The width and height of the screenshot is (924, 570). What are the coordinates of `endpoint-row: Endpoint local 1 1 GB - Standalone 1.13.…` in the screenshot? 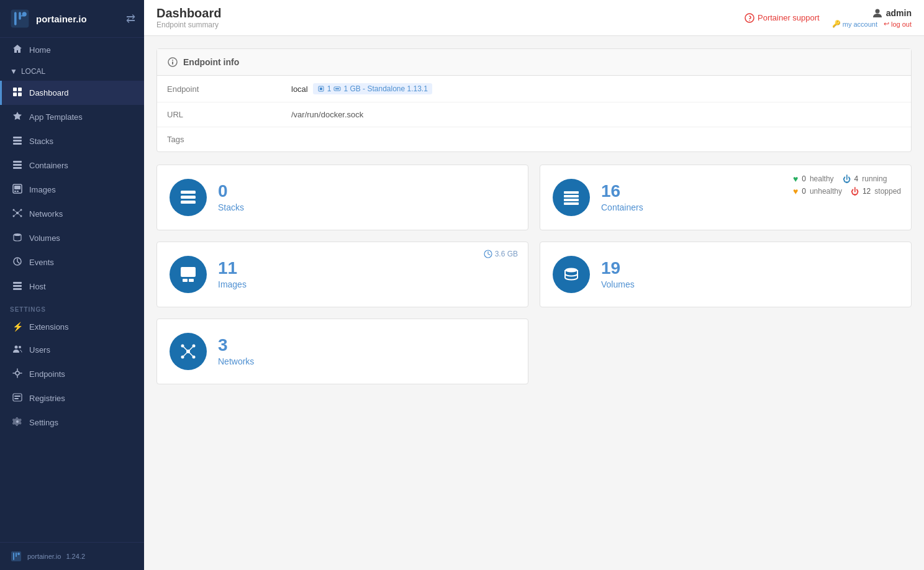 It's located at (534, 89).